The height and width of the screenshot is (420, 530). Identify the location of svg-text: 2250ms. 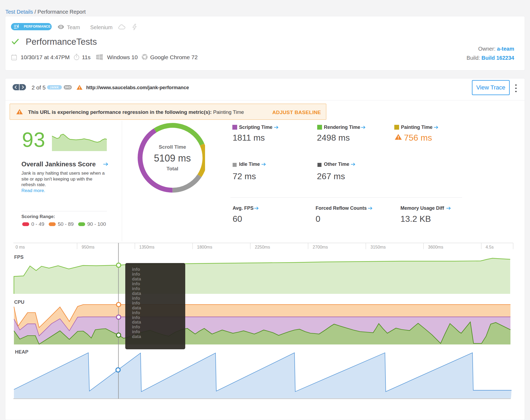
(262, 247).